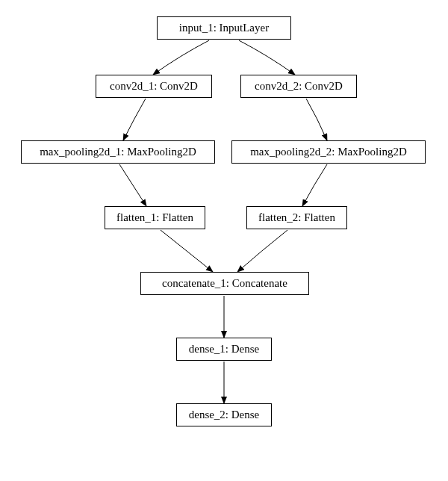 Image resolution: width=448 pixels, height=481 pixels. What do you see at coordinates (118, 152) in the screenshot?
I see `node-max-pooling2d-1: max_pooling2d_1: MaxPooling2D` at bounding box center [118, 152].